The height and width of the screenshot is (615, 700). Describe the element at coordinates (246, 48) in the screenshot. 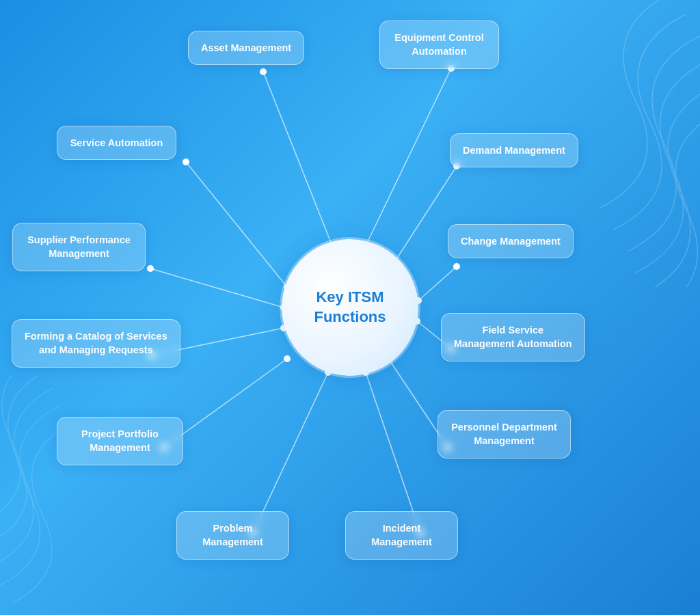

I see `node-asset-management: Asset Management` at that location.